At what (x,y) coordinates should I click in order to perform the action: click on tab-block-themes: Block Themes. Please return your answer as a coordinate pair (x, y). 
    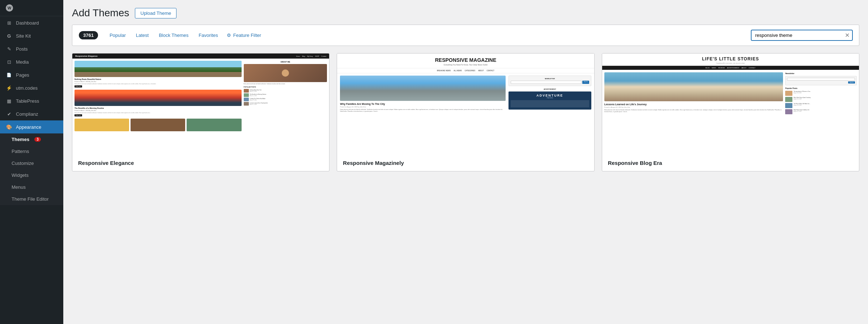
    Looking at the image, I should click on (174, 35).